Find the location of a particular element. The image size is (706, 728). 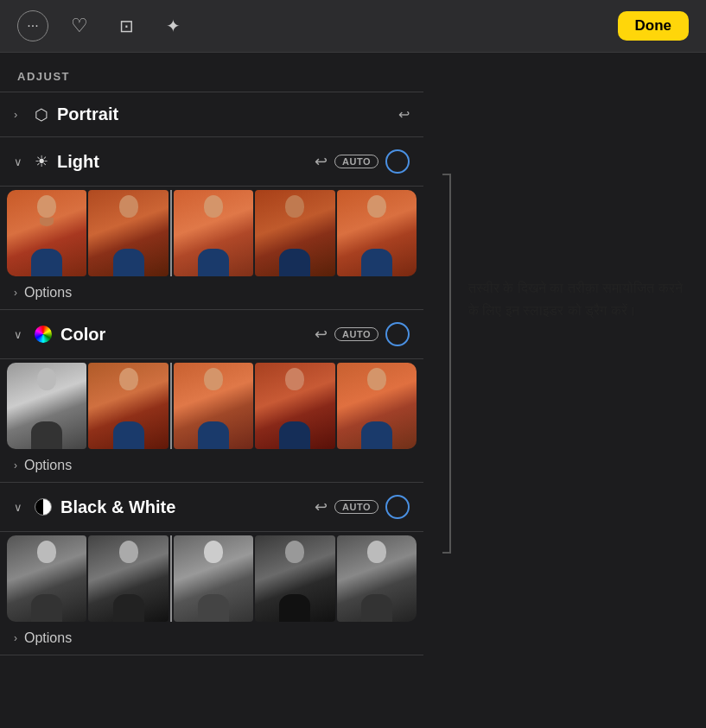

enhance-icon: ✦ is located at coordinates (173, 26).